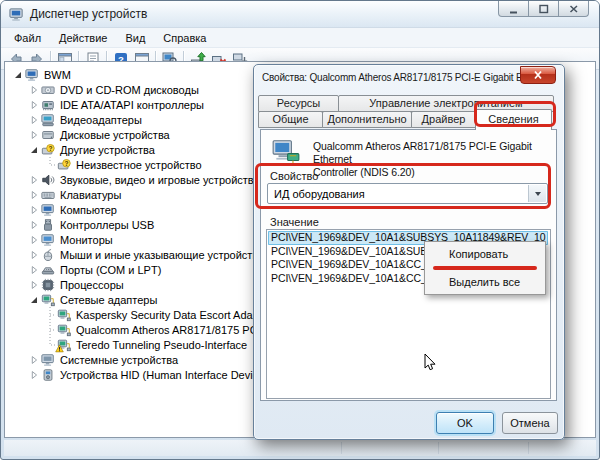 Image resolution: width=600 pixels, height=460 pixels. What do you see at coordinates (160, 180) in the screenshot?
I see `tree-item-label: Звуковые, видео и игровые устройства` at bounding box center [160, 180].